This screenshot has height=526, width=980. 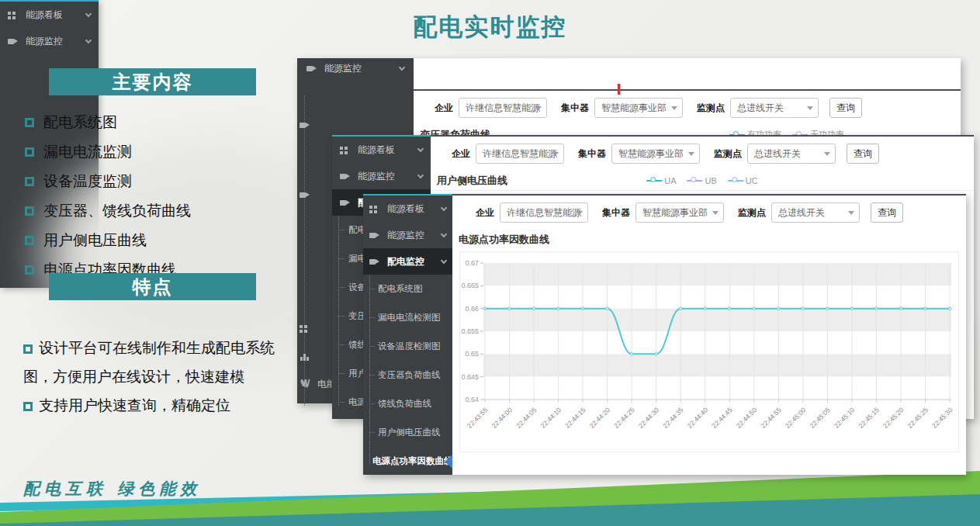 I want to click on svg-text: 22:44:45, so click(x=722, y=417).